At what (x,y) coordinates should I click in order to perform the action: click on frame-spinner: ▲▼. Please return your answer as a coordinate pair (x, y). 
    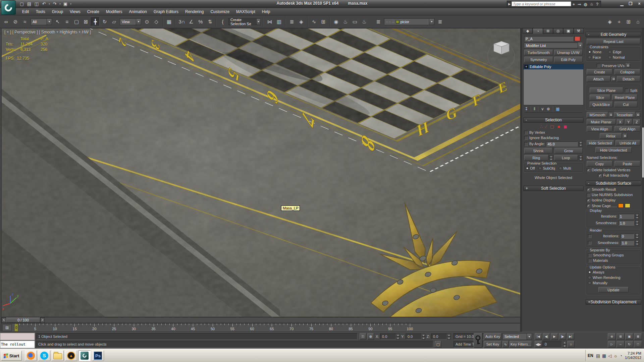
    Looking at the image, I should click on (565, 344).